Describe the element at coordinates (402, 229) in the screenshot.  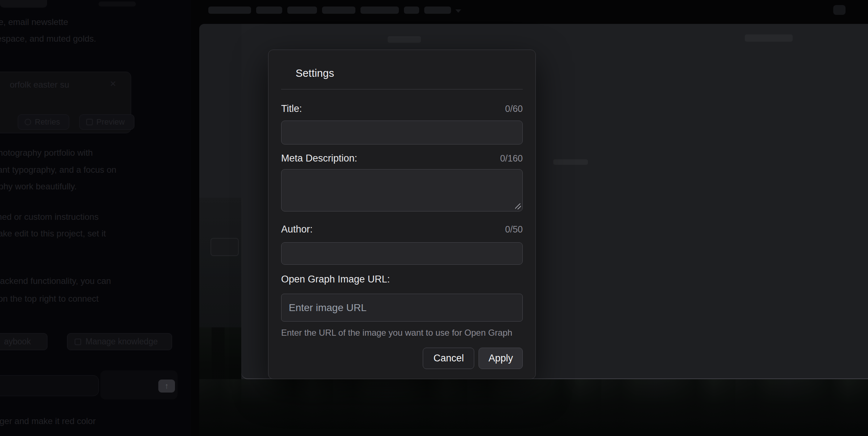
I see `author-label-row: Author: 0/50` at that location.